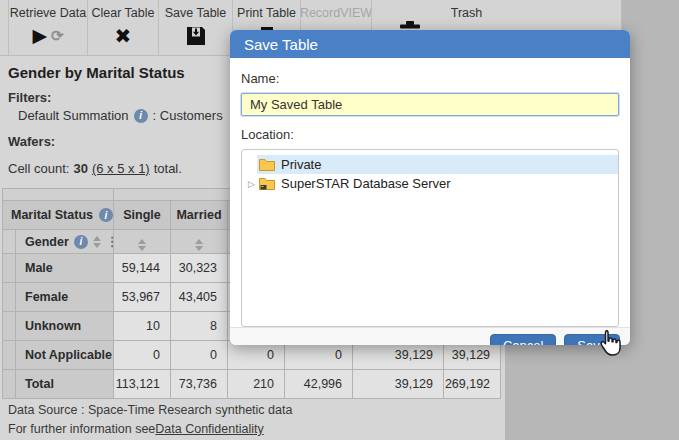 This screenshot has width=679, height=440. What do you see at coordinates (301, 164) in the screenshot?
I see `tree-item-label: Private` at bounding box center [301, 164].